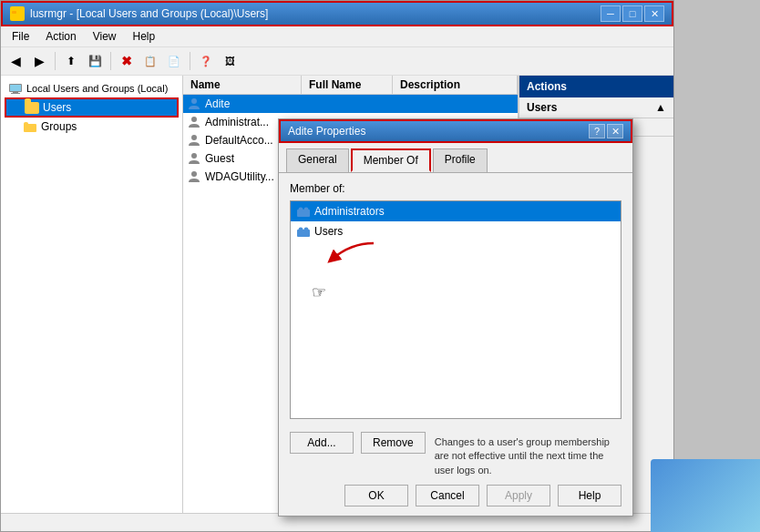 The width and height of the screenshot is (760, 532). I want to click on tab-profile-label: Profile, so click(460, 159).